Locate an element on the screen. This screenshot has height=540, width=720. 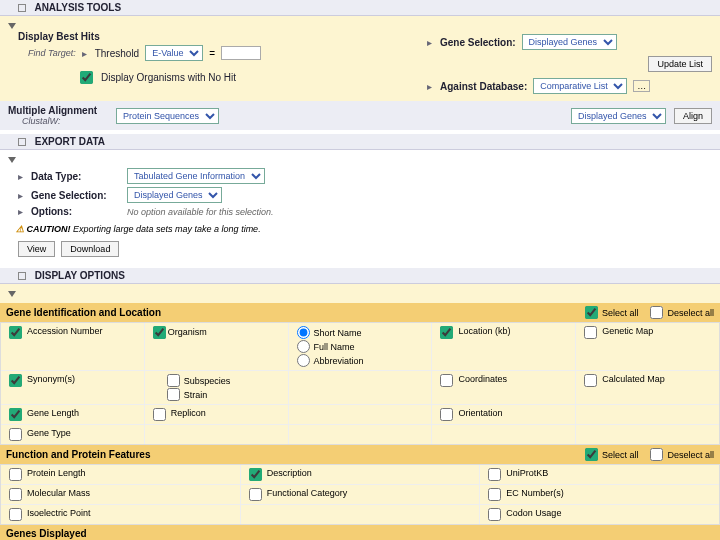
short-name-radio is located at coordinates (304, 332).